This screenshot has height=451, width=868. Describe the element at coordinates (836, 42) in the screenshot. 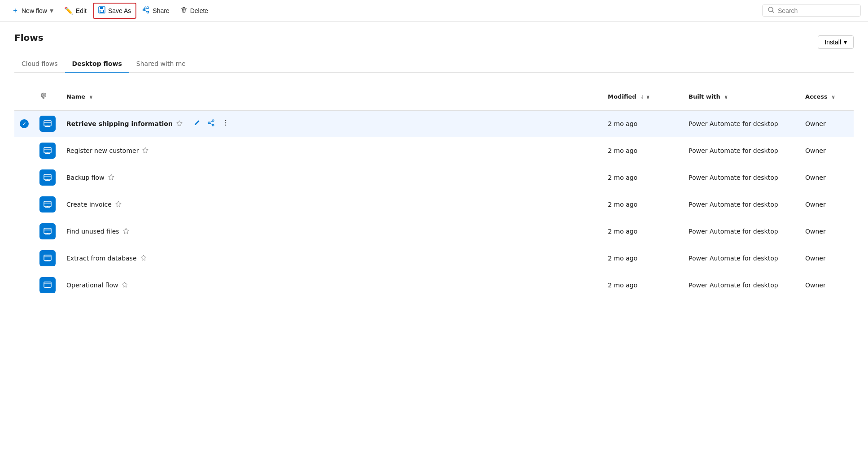

I see `install-button: Install ▾` at that location.